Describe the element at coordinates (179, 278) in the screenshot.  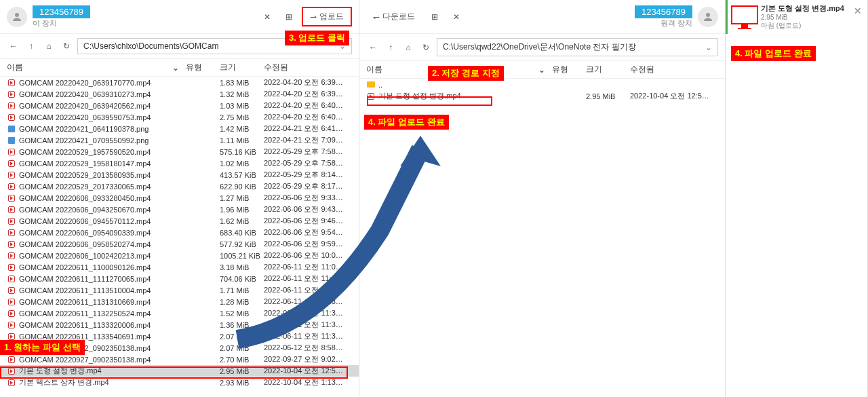
I see `file-row: GOMCAM 20220611_1111270065.mp4704.06 KiB…` at that location.